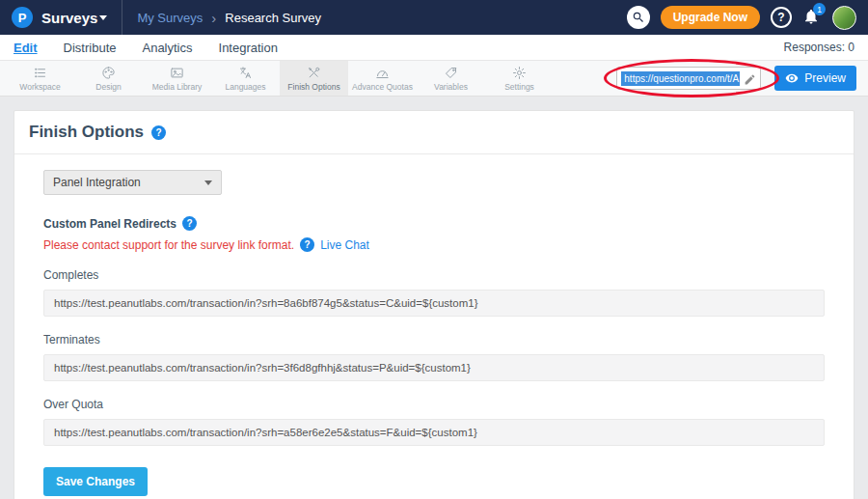 This screenshot has height=499, width=868. I want to click on toolbar-item-settings: Settings, so click(519, 78).